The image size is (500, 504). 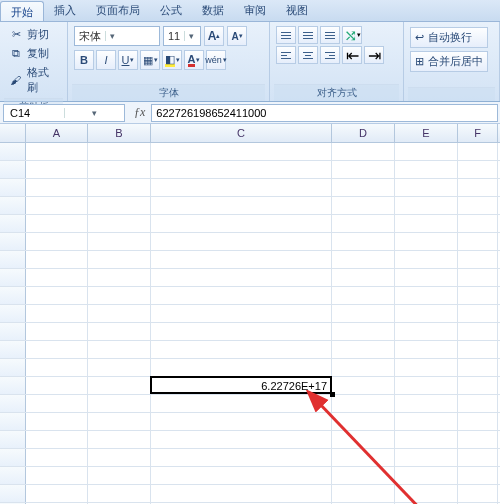 What do you see at coordinates (297, 10) in the screenshot?
I see `tab-view: 视图` at bounding box center [297, 10].